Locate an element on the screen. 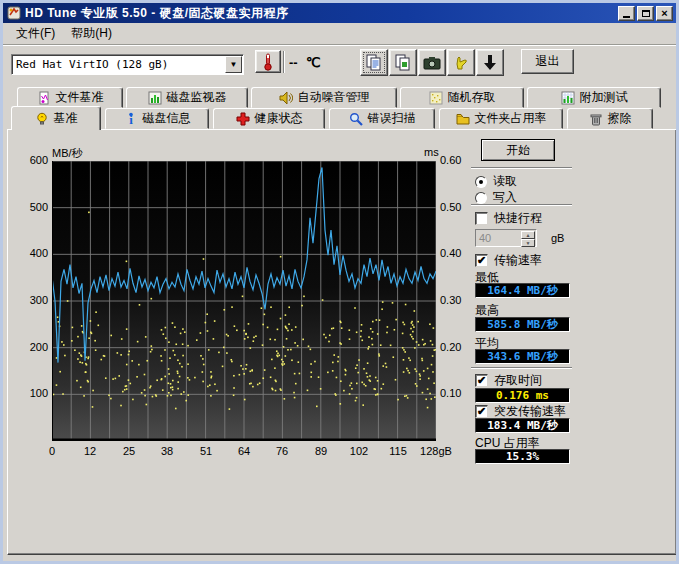 The image size is (679, 564). menu-bar: 文件(F) 帮助(H) is located at coordinates (340, 34).